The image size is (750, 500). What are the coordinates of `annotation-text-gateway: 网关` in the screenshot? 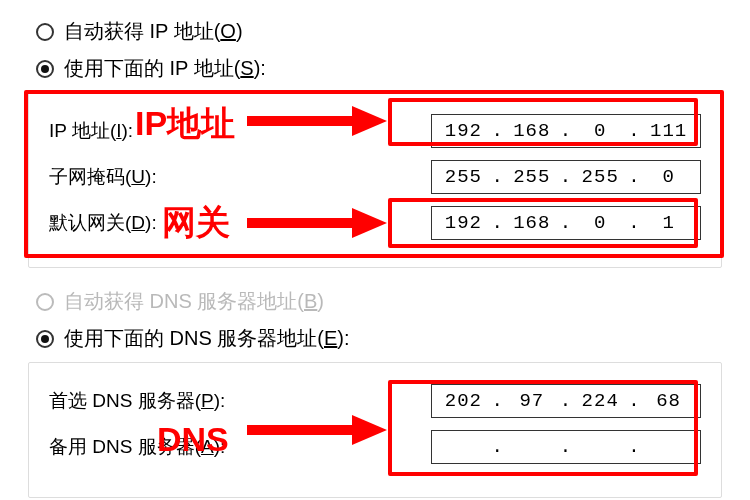 It's located at (196, 223).